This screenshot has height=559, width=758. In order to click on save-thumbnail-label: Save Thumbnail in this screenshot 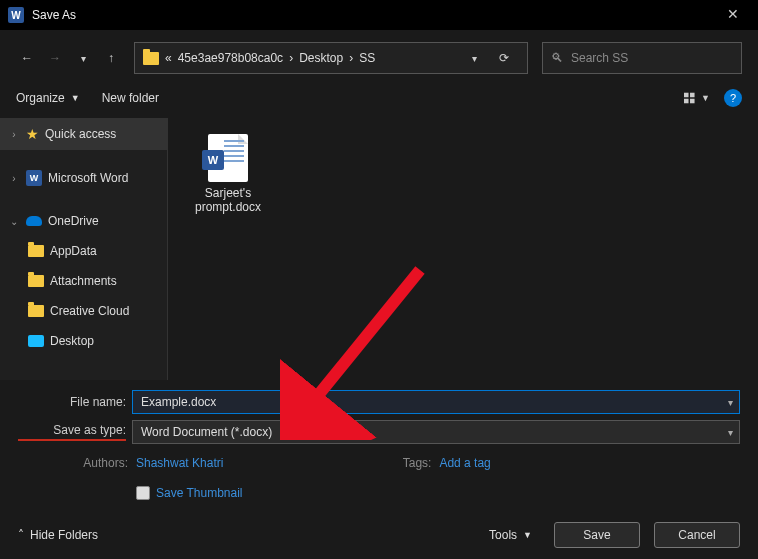, I will do `click(200, 493)`.